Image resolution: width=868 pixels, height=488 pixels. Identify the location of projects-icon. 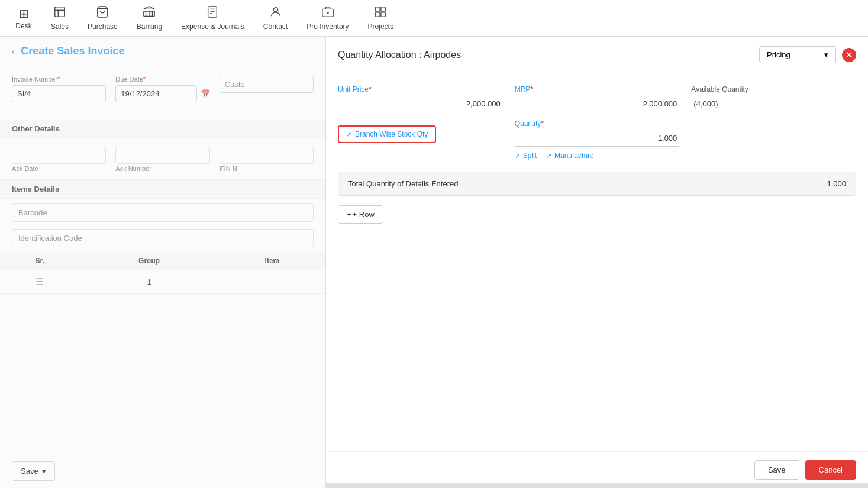
(380, 13).